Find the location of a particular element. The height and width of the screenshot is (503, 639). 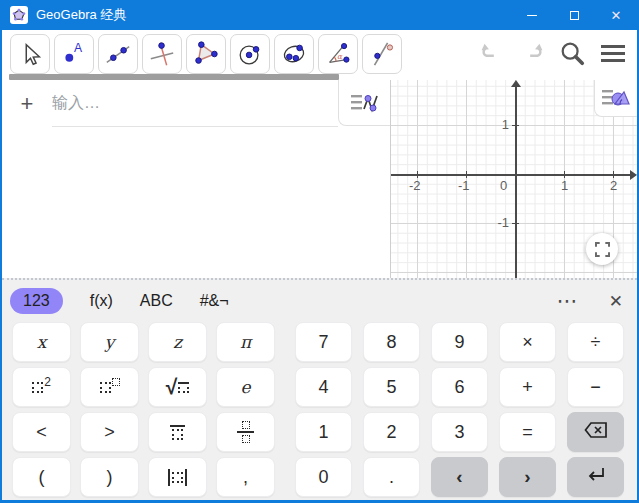

key-square: 2 is located at coordinates (42, 387).